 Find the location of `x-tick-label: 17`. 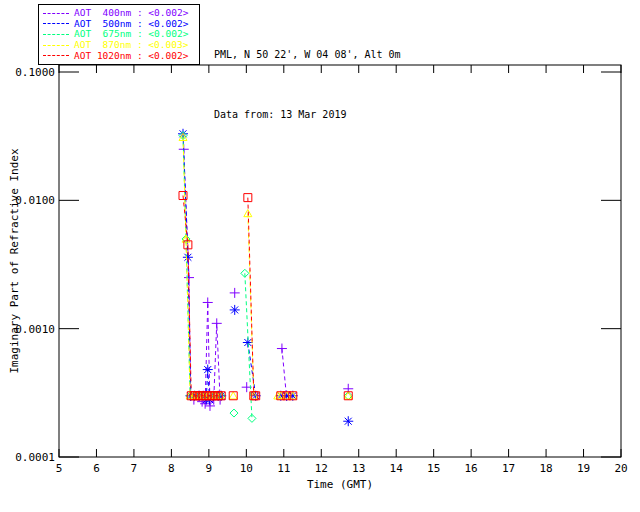

x-tick-label: 17 is located at coordinates (508, 468).